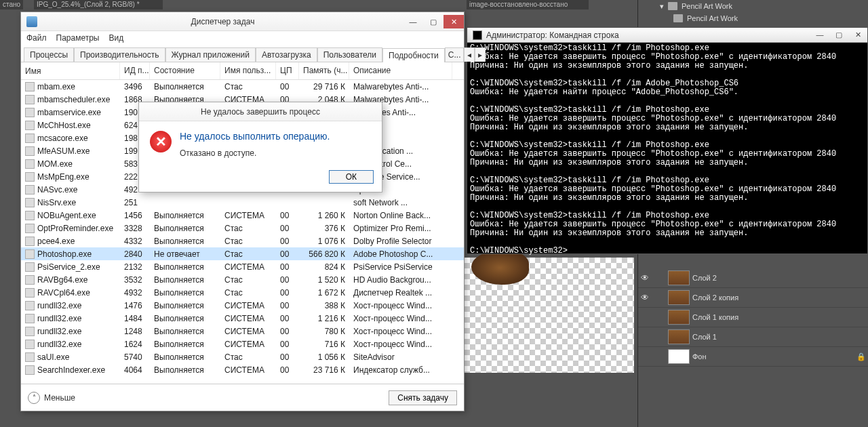 The image size is (868, 427). What do you see at coordinates (34, 398) in the screenshot?
I see `chevron-up-icon: ˄` at bounding box center [34, 398].